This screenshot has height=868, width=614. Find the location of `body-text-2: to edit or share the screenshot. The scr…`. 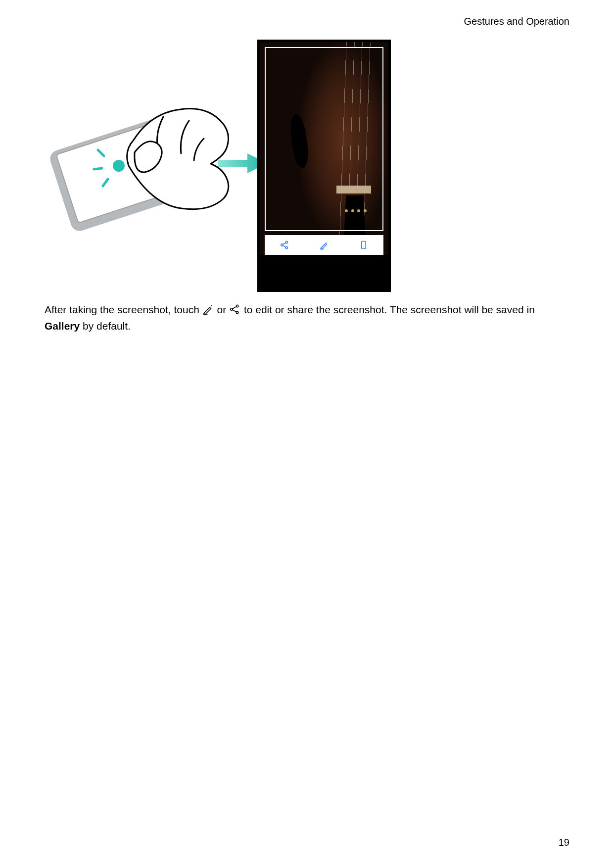

body-text-2: to edit or share the screenshot. The scr… is located at coordinates (389, 310).